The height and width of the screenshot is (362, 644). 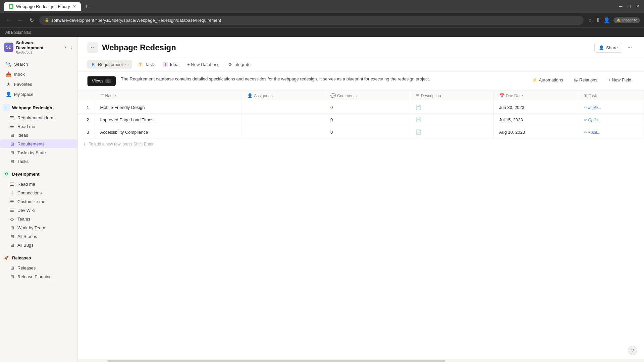 What do you see at coordinates (12, 228) in the screenshot?
I see `work-by-team-icon: ⊞` at bounding box center [12, 228].